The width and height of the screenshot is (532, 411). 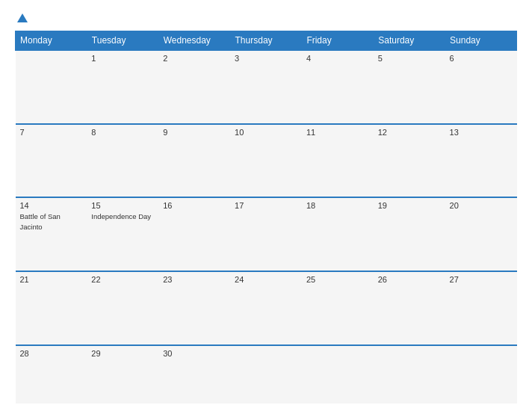 I want to click on day-number: 4, so click(x=338, y=58).